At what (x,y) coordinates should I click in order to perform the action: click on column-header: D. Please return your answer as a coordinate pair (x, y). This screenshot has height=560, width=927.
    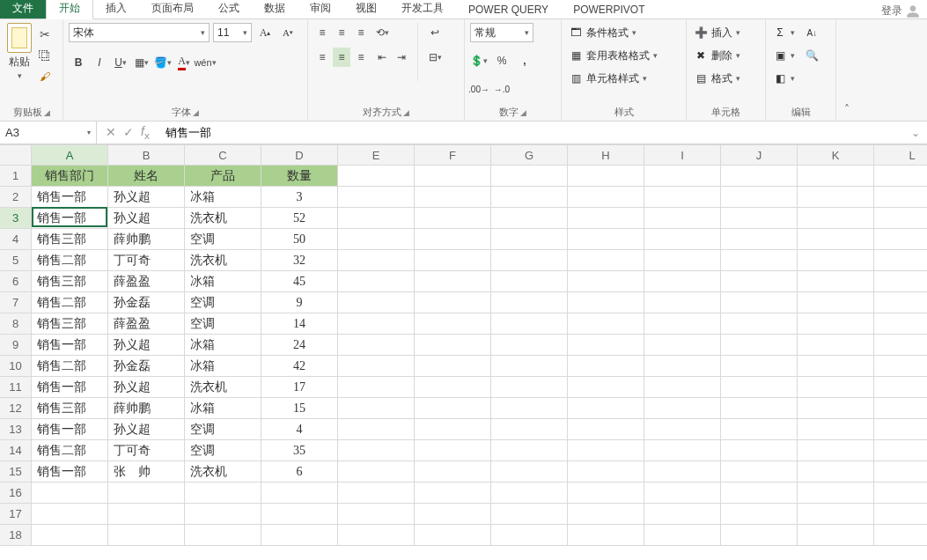
    Looking at the image, I should click on (299, 155).